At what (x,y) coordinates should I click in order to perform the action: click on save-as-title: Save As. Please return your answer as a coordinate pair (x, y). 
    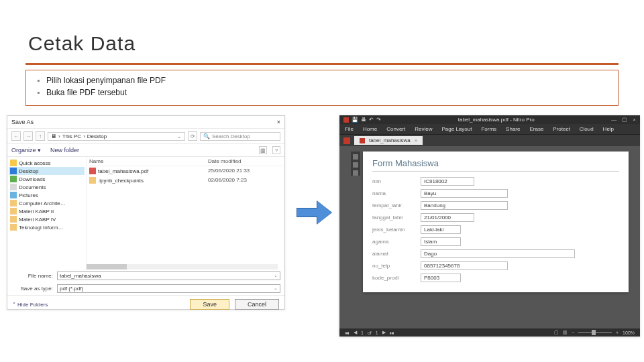
    Looking at the image, I should click on (23, 122).